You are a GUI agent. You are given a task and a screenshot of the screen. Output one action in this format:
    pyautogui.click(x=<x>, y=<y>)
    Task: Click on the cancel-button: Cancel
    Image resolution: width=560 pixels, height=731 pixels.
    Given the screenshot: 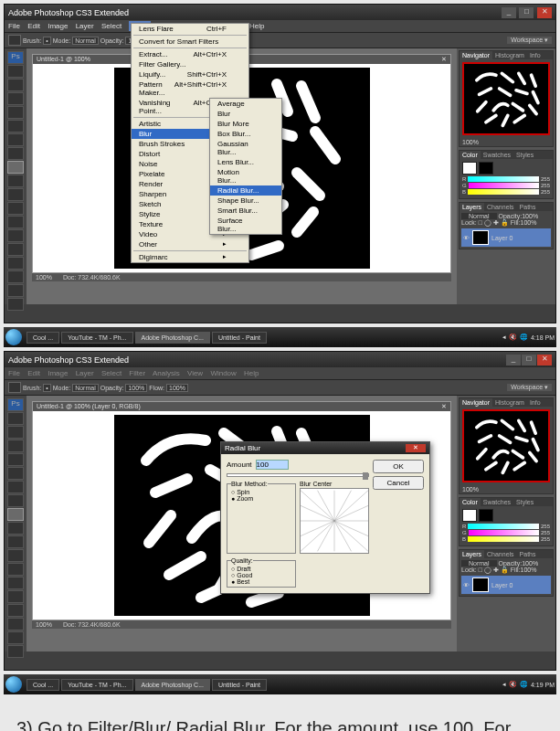 What is the action you would take?
    pyautogui.click(x=398, y=482)
    